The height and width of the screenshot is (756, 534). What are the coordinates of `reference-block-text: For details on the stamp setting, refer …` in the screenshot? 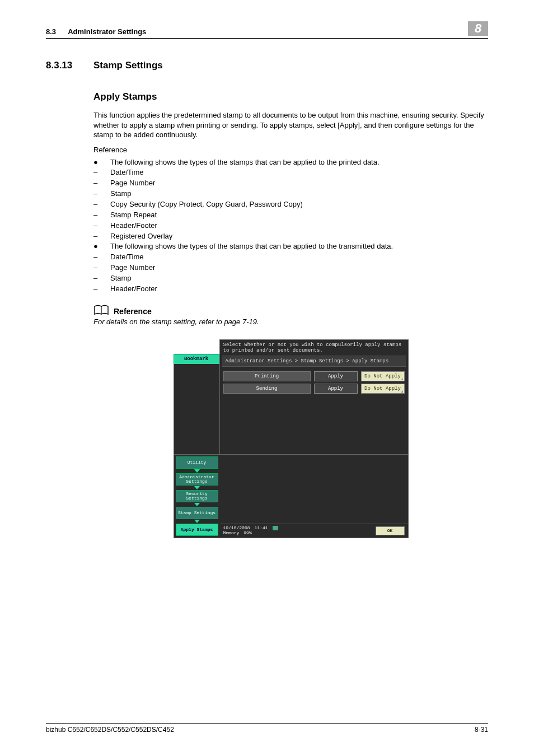 It's located at (291, 321).